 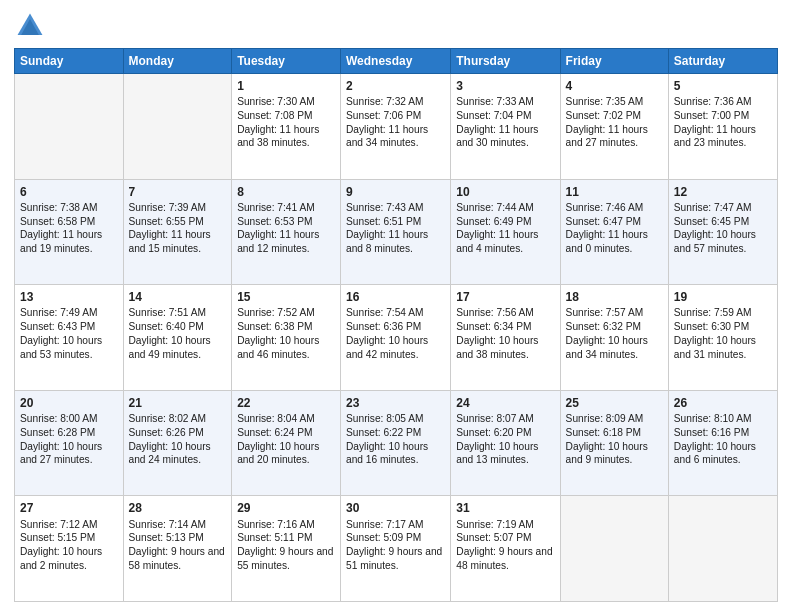 I want to click on calendar-cell: 10Sunrise: 7:44 AMSunset: 6:49 PMDayligh…, so click(x=506, y=232).